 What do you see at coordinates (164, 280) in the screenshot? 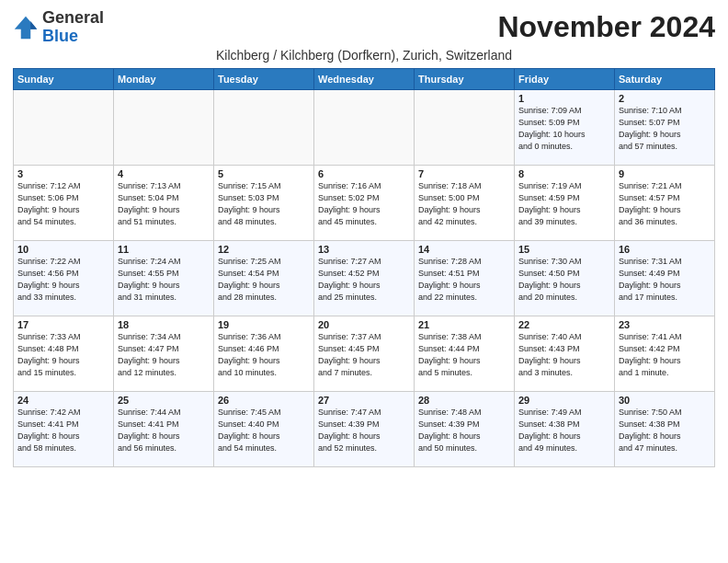
I see `day-info: Sunrise: 7:24 AM Sunset: 4:55 PM Dayligh…` at bounding box center [164, 280].